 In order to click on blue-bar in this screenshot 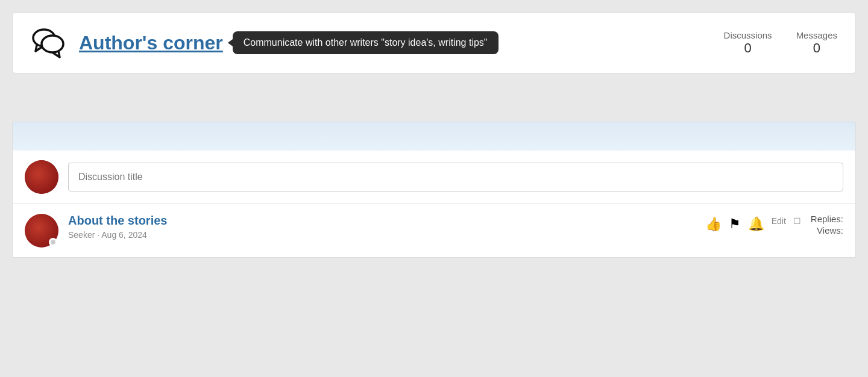, I will do `click(434, 136)`.